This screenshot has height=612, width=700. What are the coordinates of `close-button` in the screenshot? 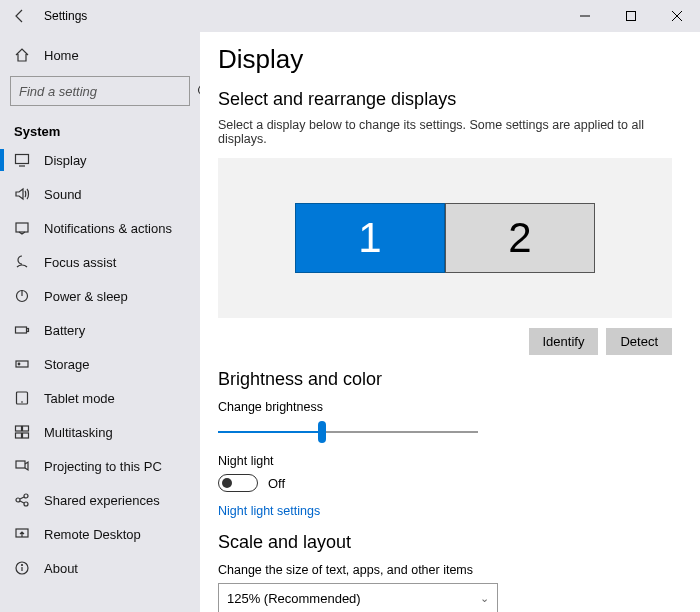 It's located at (677, 16).